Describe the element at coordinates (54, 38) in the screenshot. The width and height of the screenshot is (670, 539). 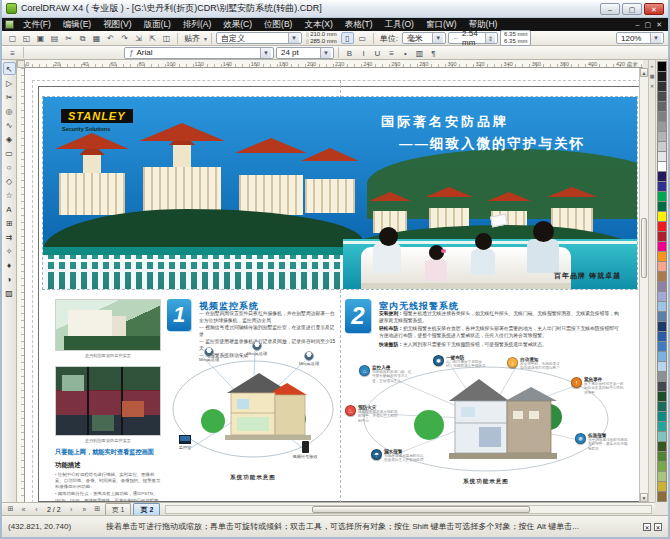
I see `print-icon: ▤` at that location.